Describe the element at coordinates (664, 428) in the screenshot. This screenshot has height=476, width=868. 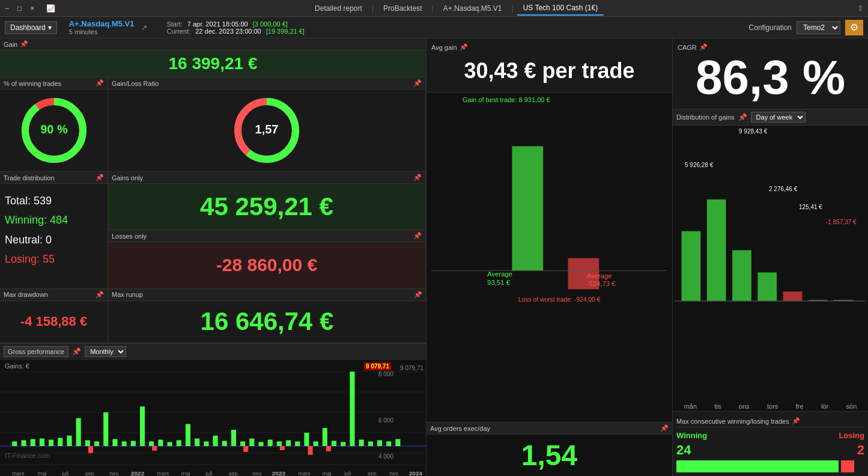
I see `avg-orders-pin: 📌` at that location.